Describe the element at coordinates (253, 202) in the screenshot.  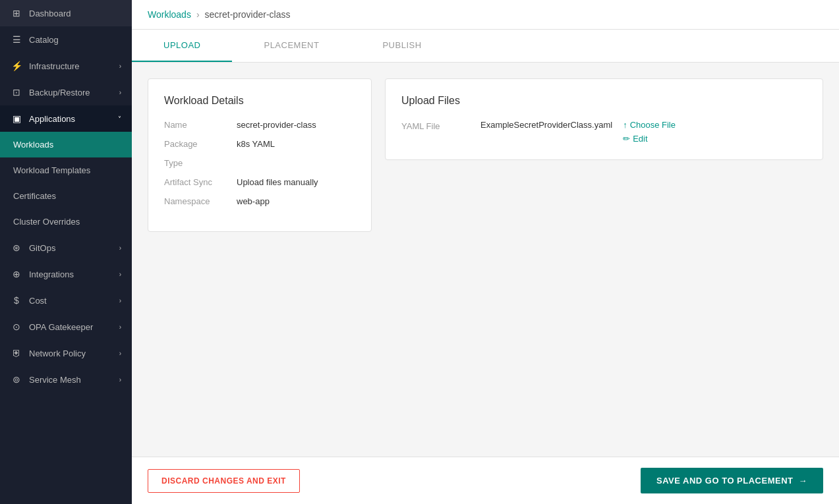
I see `detail-value-namespace: web-app` at that location.